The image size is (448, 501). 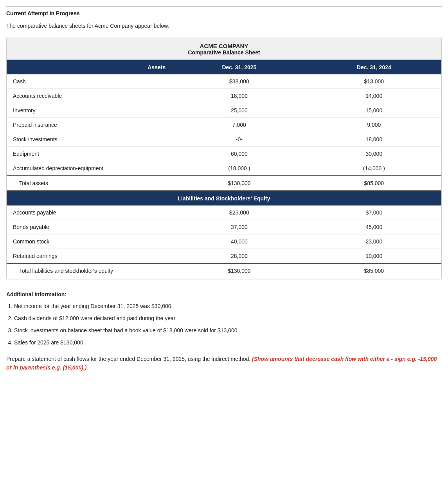 I want to click on liability-label: Bonds payable, so click(x=89, y=227).